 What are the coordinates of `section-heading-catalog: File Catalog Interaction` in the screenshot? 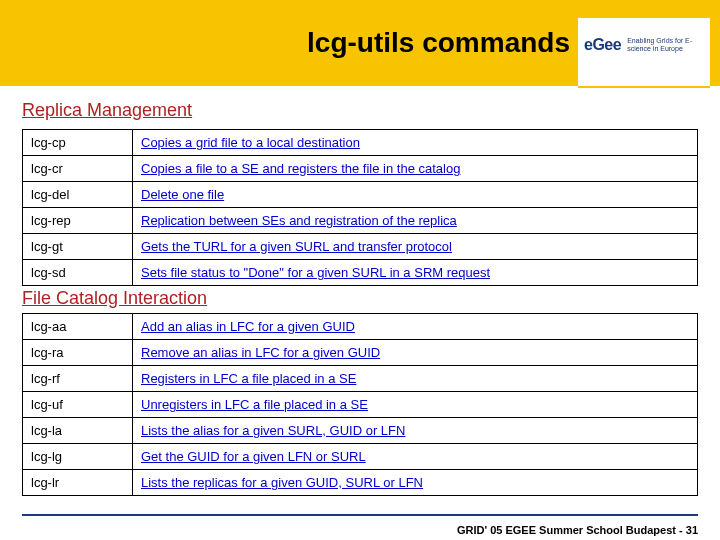 It's located at (360, 298).